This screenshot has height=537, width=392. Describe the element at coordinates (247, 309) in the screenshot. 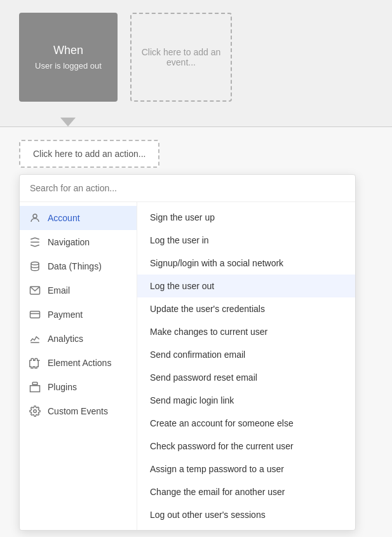

I see `action-item-update-credentials: Update the user's credentials` at that location.